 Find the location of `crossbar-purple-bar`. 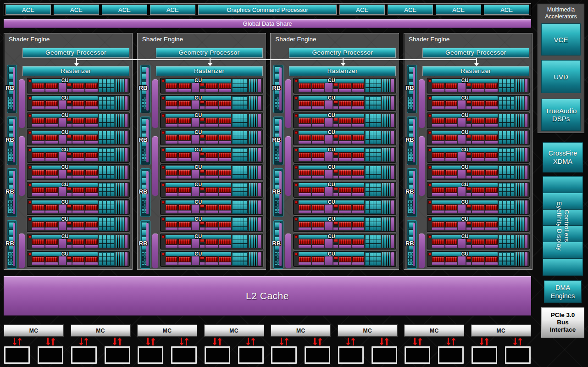

crossbar-purple-bar is located at coordinates (422, 251).